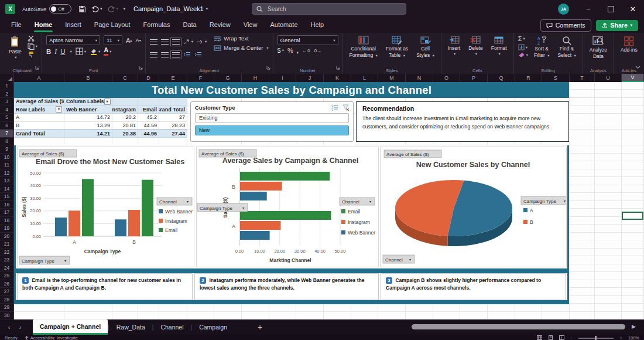 The width and height of the screenshot is (644, 340). Describe the element at coordinates (7, 284) in the screenshot. I see `row-header-26: 26` at that location.